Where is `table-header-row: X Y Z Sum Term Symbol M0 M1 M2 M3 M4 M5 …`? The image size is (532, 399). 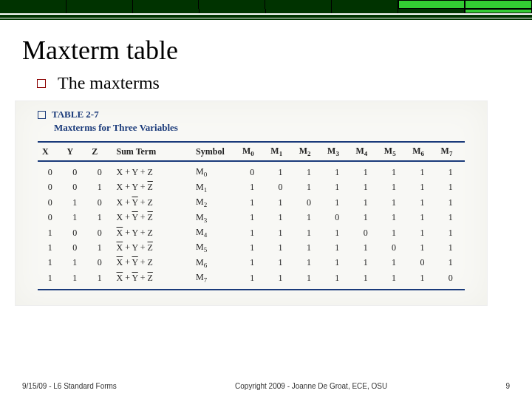 table-header-row: X Y Z Sum Term Symbol M0 M1 M2 M3 M4 M5 … is located at coordinates (251, 151).